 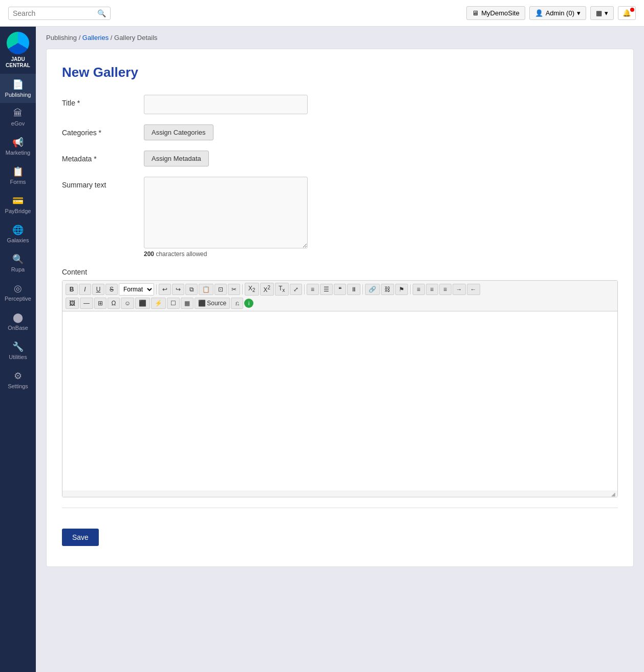 I want to click on sidebar-item-onbase: ⬤ OnBase, so click(x=18, y=322).